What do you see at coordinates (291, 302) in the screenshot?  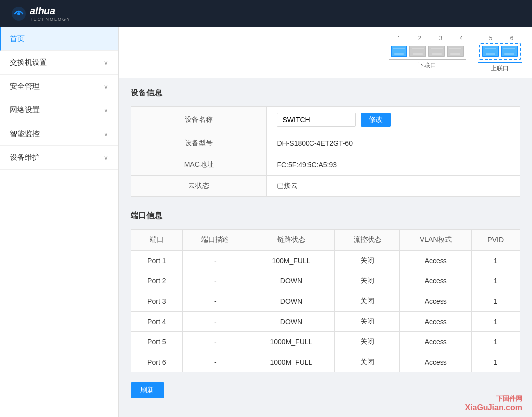 I see `cell-link-3: DOWN` at bounding box center [291, 302].